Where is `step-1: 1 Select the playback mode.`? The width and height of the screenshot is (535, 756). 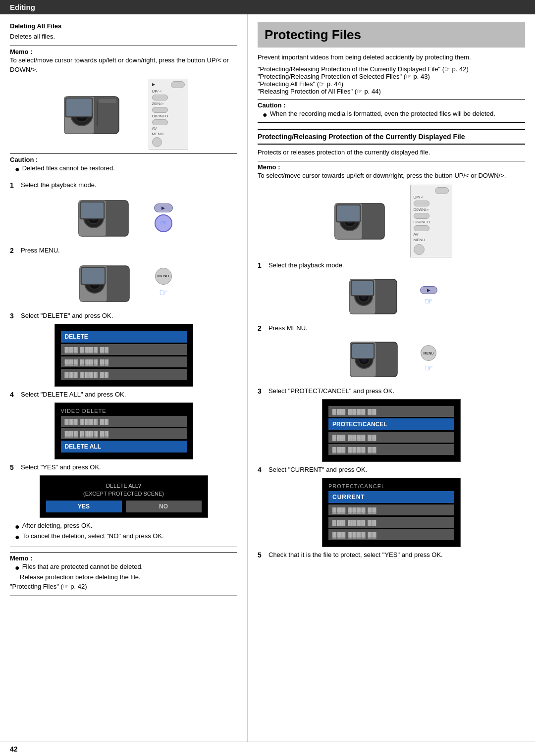
step-1: 1 Select the playback mode. is located at coordinates (124, 185).